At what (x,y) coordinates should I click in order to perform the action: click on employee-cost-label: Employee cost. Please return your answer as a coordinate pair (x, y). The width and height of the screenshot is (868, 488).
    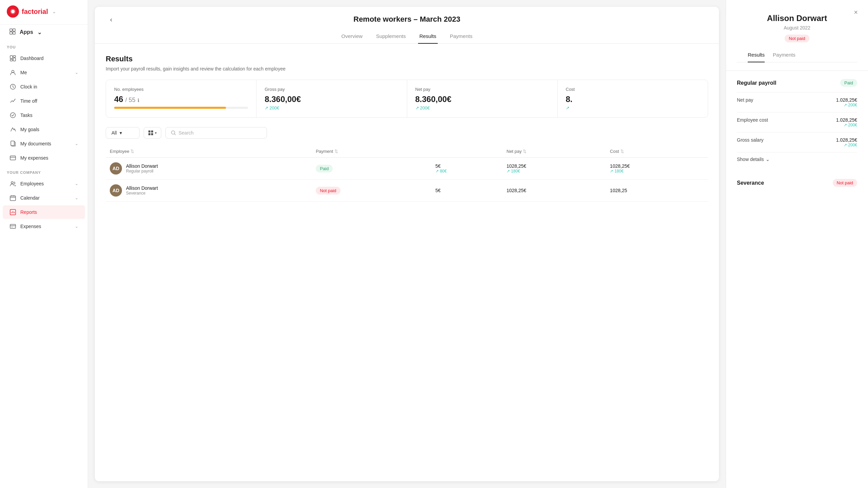
    Looking at the image, I should click on (752, 120).